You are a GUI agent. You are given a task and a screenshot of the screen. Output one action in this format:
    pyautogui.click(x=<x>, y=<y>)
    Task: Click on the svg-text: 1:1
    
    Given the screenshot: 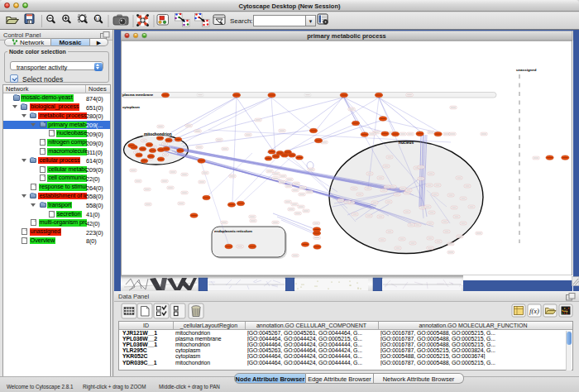 What is the action you would take?
    pyautogui.click(x=98, y=18)
    